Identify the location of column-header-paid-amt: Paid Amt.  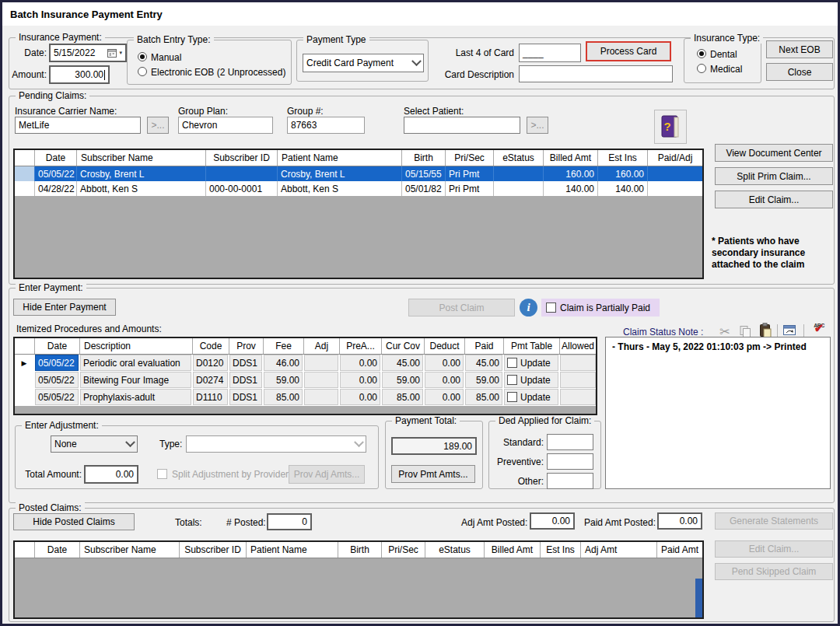
(680, 550).